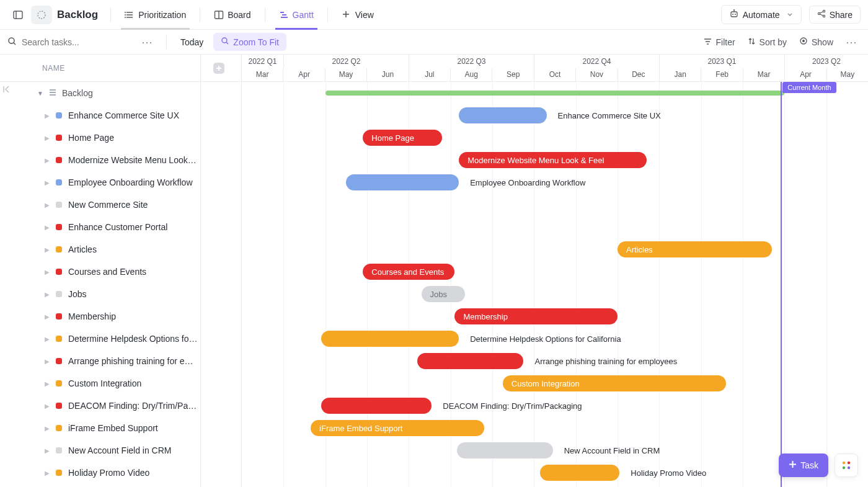  Describe the element at coordinates (200, 15) in the screenshot. I see `separator` at that location.